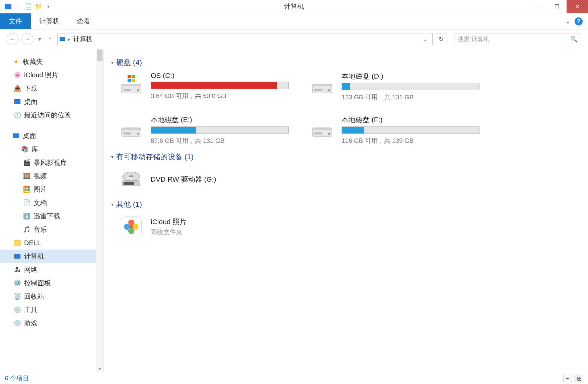 The height and width of the screenshot is (384, 588). Describe the element at coordinates (411, 97) in the screenshot. I see `drive-stats: 123 GB 可用，共 131 GB` at that location.